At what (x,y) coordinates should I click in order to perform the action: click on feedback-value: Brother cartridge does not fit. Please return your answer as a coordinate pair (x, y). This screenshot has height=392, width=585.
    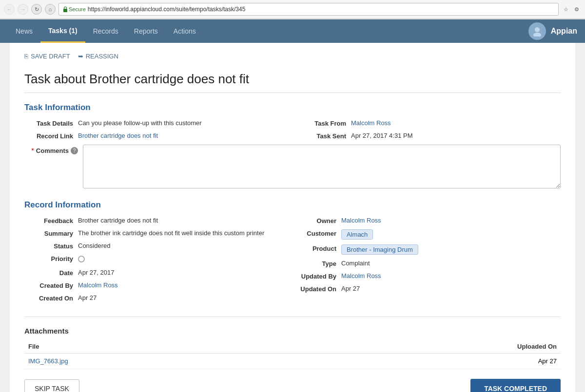
    Looking at the image, I should click on (183, 220).